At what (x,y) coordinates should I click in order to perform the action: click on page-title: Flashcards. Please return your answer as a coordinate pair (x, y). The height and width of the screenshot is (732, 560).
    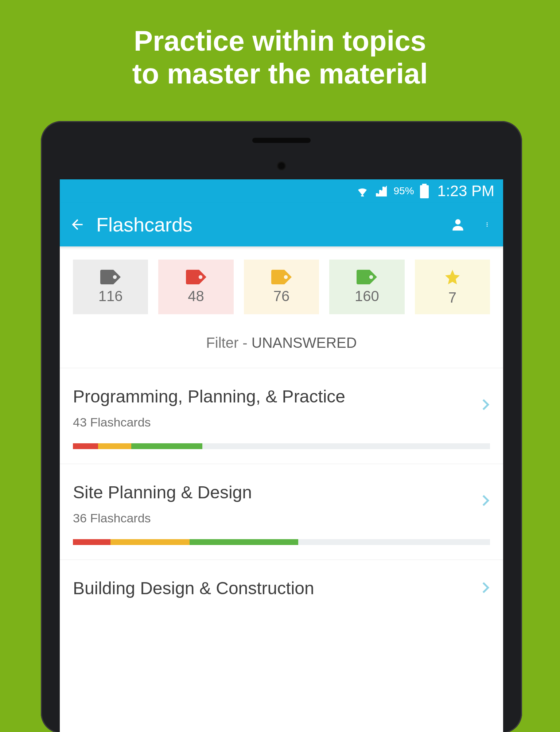
    Looking at the image, I should click on (268, 225).